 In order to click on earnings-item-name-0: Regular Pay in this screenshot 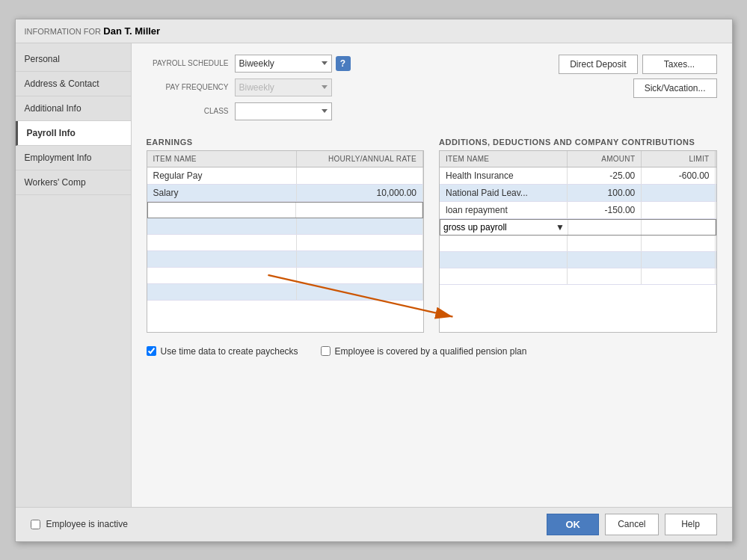, I will do `click(222, 176)`.